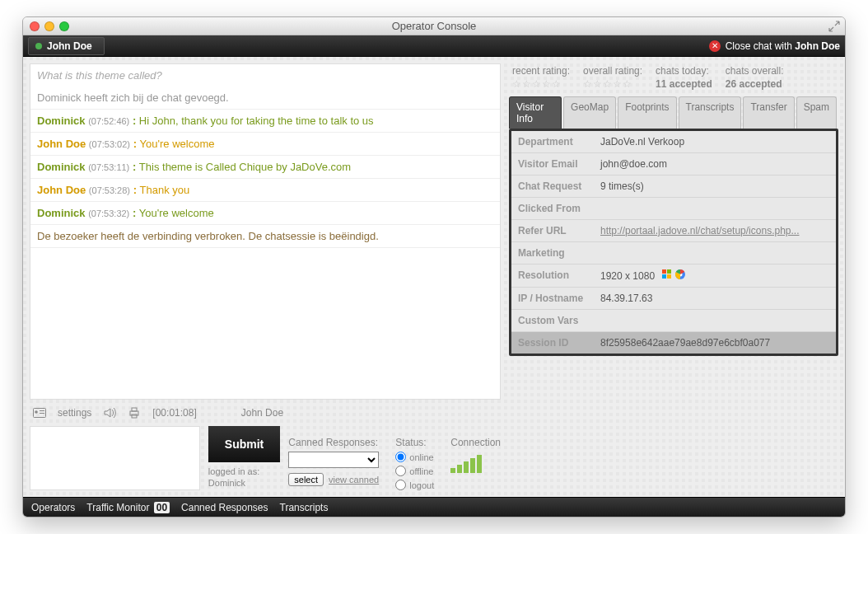  What do you see at coordinates (476, 463) in the screenshot?
I see `connection-widget: Connection` at bounding box center [476, 463].